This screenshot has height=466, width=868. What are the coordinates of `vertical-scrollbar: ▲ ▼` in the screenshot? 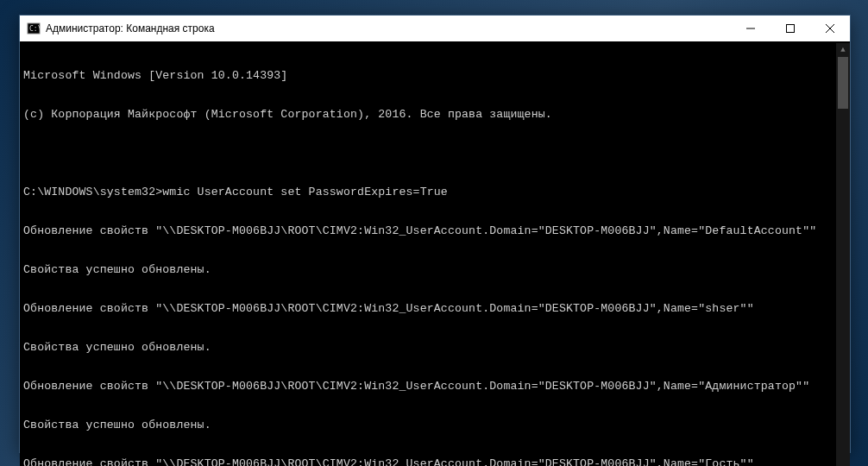 It's located at (843, 255).